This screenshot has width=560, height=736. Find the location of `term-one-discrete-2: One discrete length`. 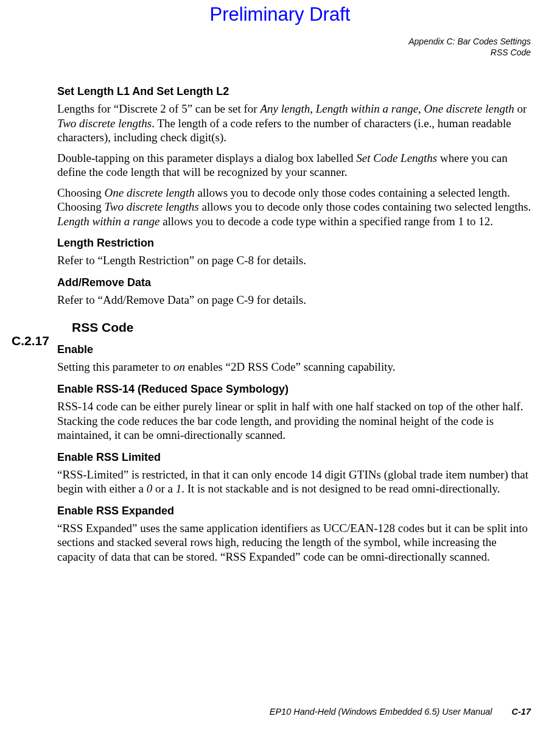

term-one-discrete-2: One discrete length is located at coordinates (150, 192).